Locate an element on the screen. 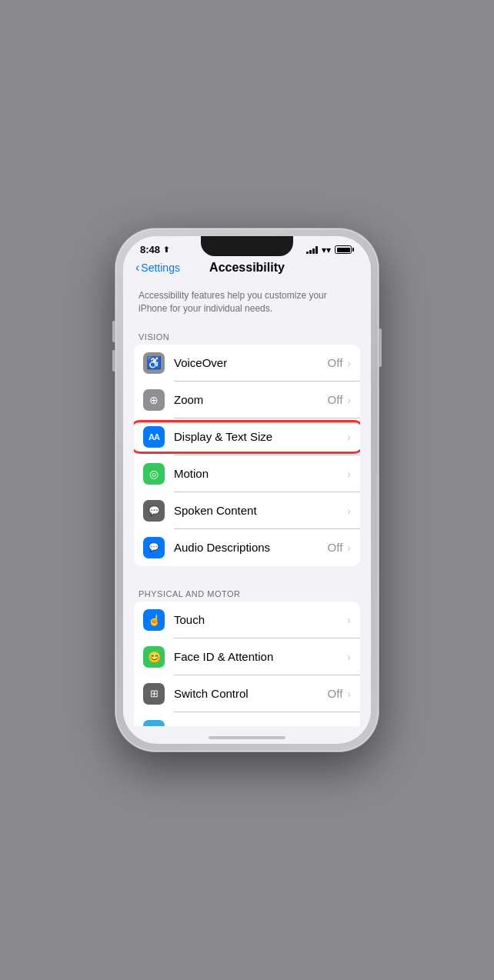 The width and height of the screenshot is (494, 980). face-id-chevron-icon: › is located at coordinates (349, 657).